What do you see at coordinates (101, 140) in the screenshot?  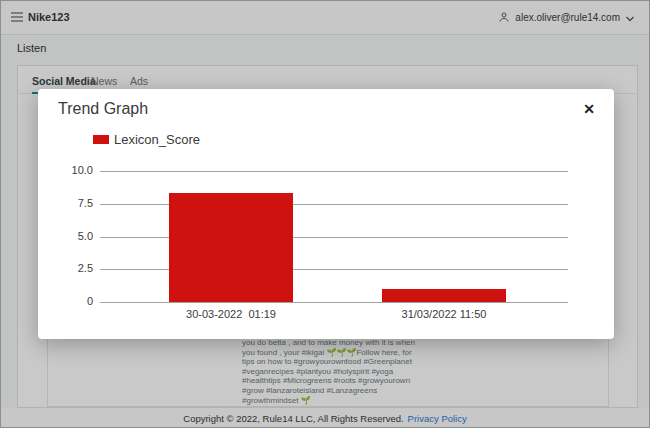 I see `legend-swatch` at bounding box center [101, 140].